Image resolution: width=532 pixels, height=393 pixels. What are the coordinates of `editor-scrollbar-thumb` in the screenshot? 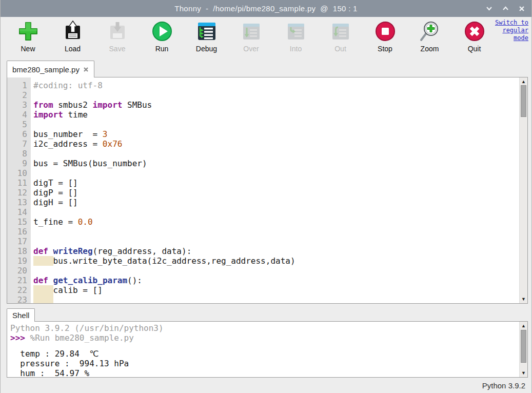 It's located at (523, 101).